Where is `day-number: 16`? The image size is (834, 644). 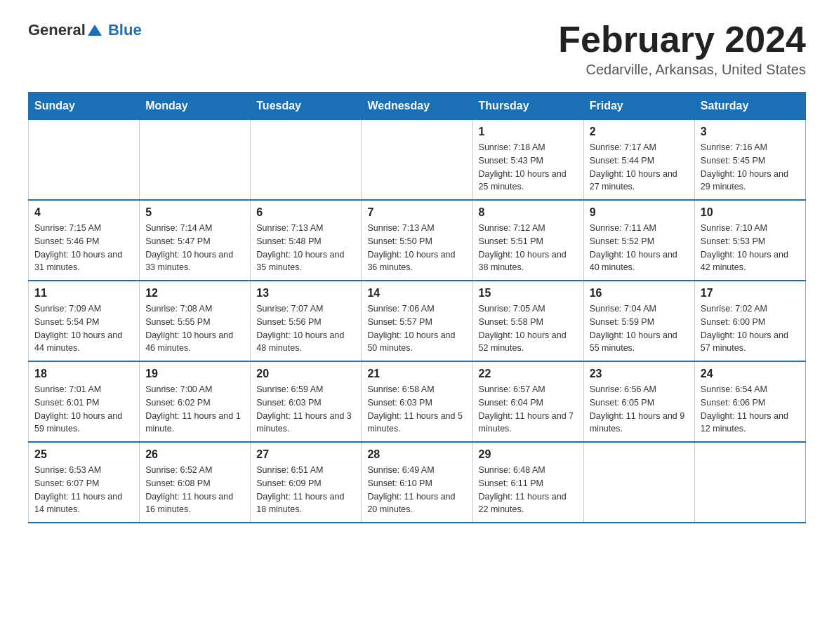
day-number: 16 is located at coordinates (639, 293).